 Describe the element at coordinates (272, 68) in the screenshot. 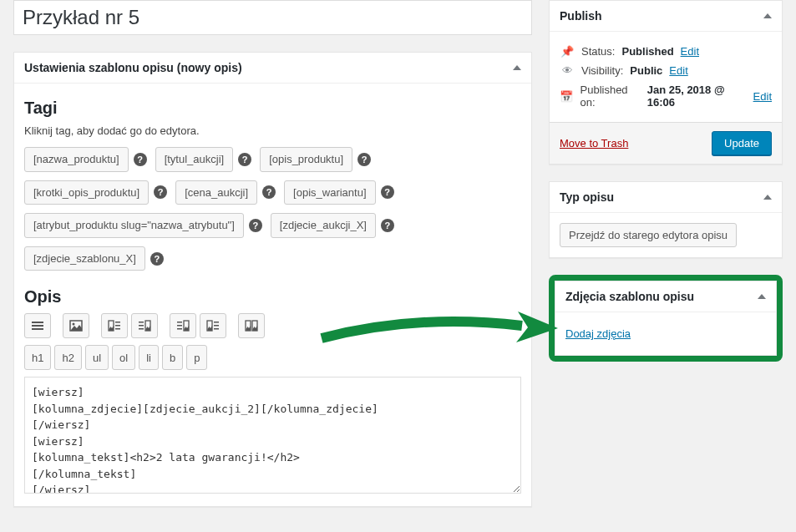

I see `template-settings-header: Ustawienia szablonu opisu (nowy opis)` at that location.